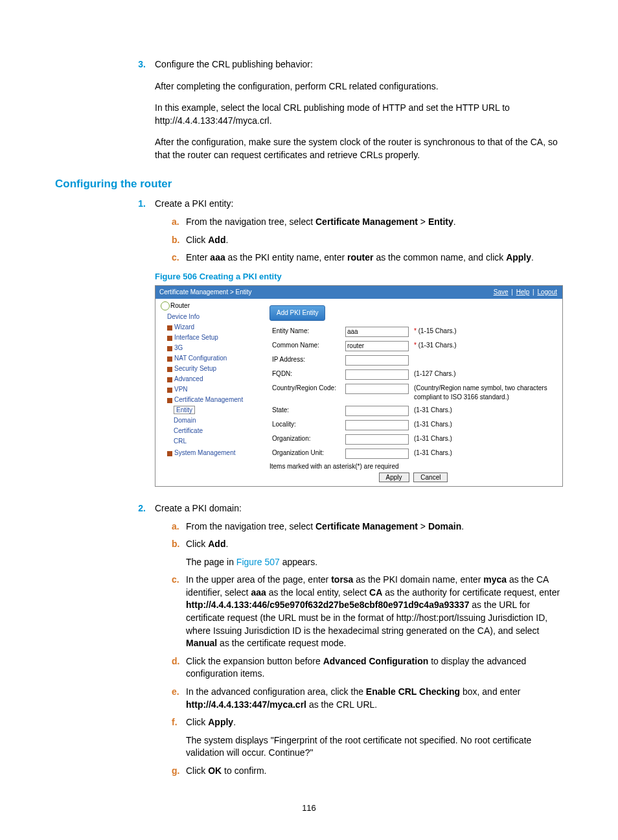  What do you see at coordinates (258, 562) in the screenshot?
I see `figure-507-link: Figure 507` at bounding box center [258, 562].